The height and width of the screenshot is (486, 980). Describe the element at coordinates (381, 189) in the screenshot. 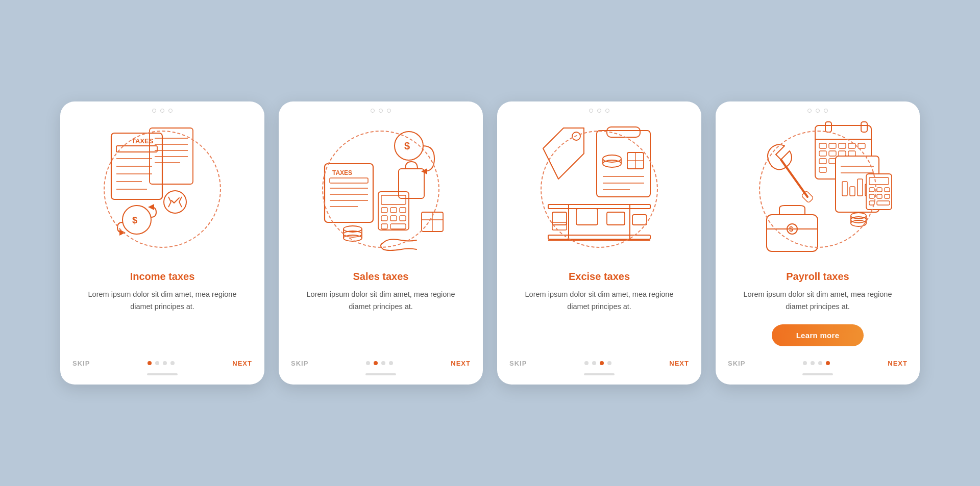

I see `illustration-sales: TAXES $` at that location.